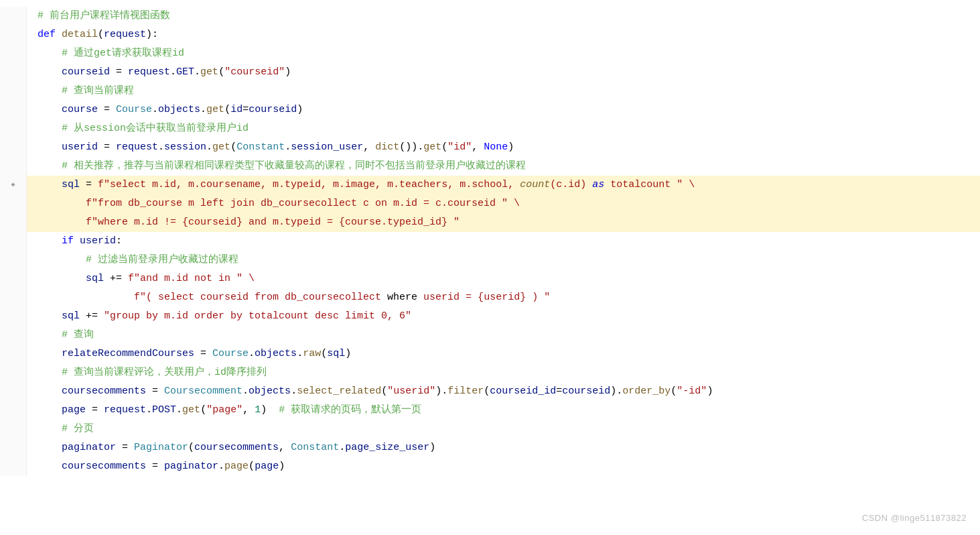  Describe the element at coordinates (490, 166) in the screenshot. I see `code-line: # 相关推荐，推荐与当前课程相同课程类型下收藏量较高的课程，同时不包括当前登录用…` at that location.